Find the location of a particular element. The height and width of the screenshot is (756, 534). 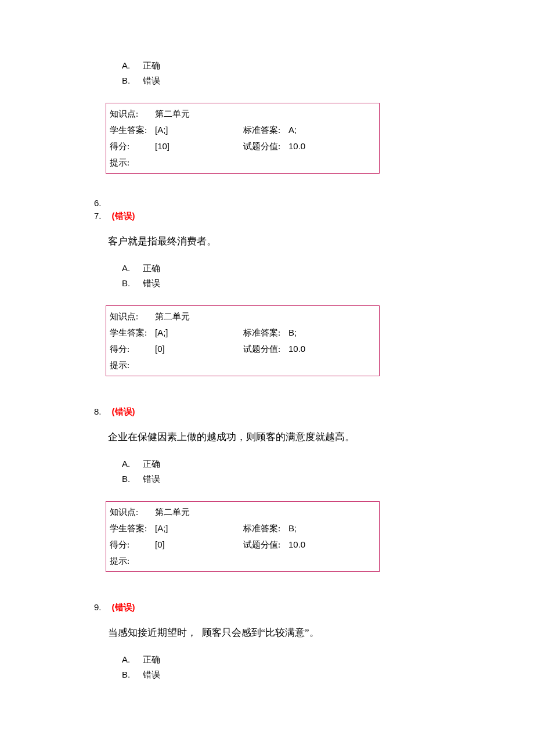

question-number: 7. is located at coordinates (98, 216).